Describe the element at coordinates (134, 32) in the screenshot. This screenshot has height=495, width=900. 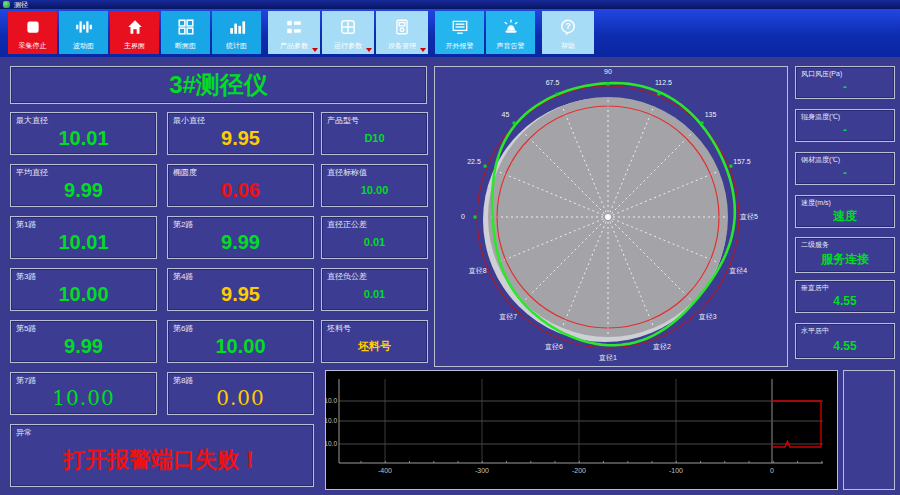
I see `toolbar-button-main-view: 主界面` at that location.